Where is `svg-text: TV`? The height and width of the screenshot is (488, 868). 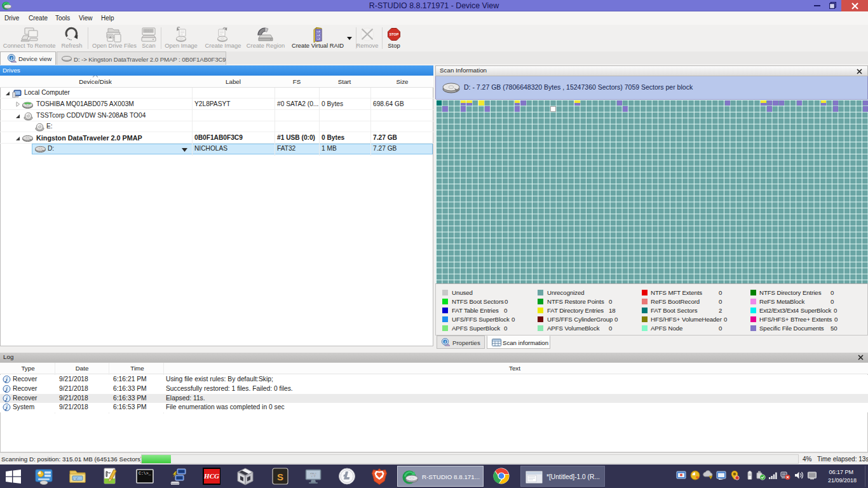 svg-text: TV is located at coordinates (314, 475).